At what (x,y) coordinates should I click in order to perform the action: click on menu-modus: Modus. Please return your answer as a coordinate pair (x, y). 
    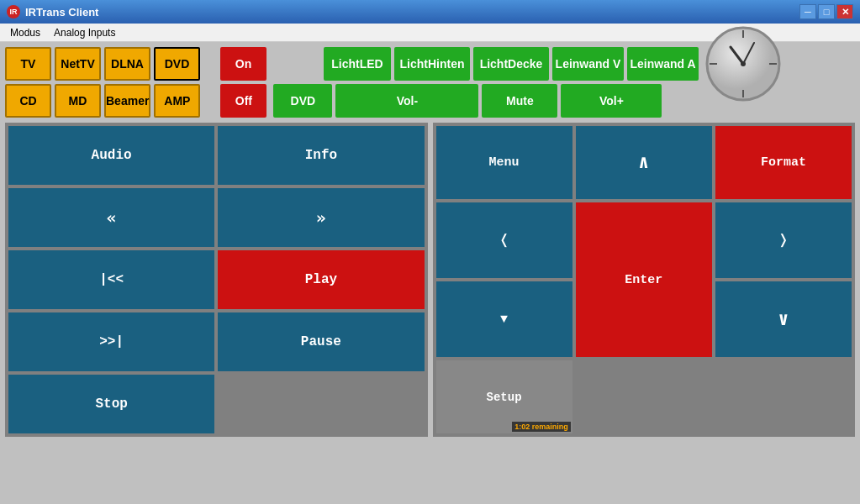
    Looking at the image, I should click on (25, 33).